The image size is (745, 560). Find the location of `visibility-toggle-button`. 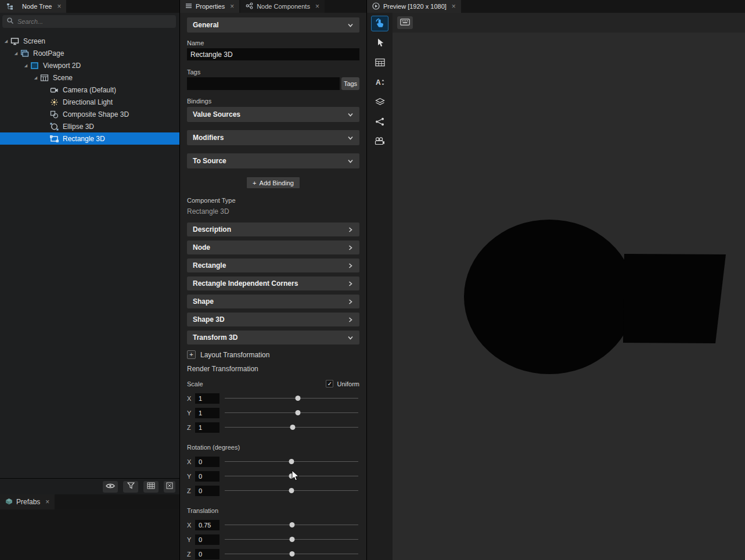

visibility-toggle-button is located at coordinates (110, 487).